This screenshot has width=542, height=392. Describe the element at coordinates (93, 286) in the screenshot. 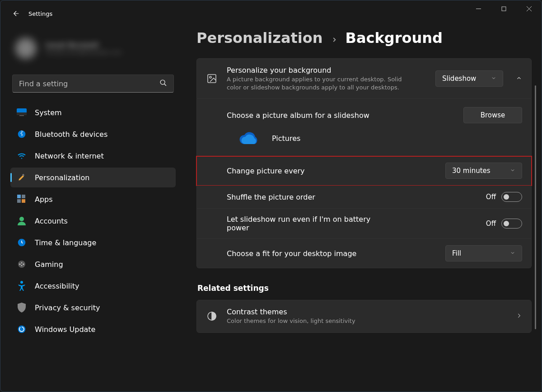

I see `nav-item-accessibility: Accessibility` at that location.